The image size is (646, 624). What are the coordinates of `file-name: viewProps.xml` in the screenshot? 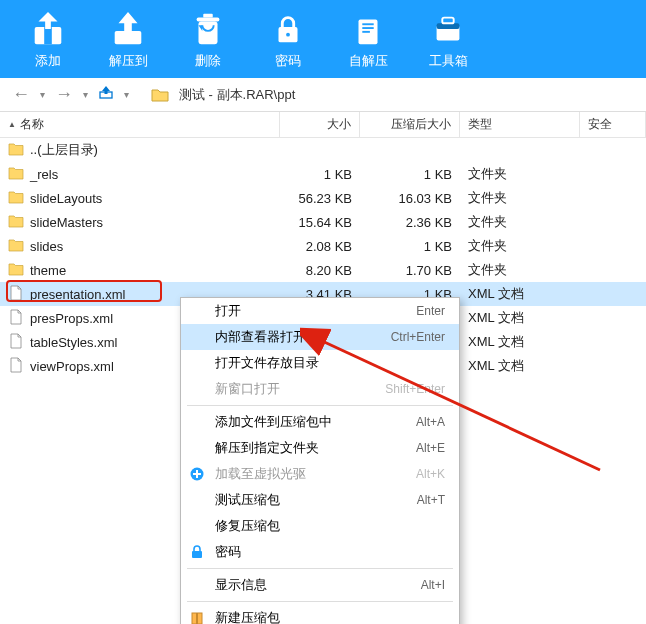 It's located at (72, 366).